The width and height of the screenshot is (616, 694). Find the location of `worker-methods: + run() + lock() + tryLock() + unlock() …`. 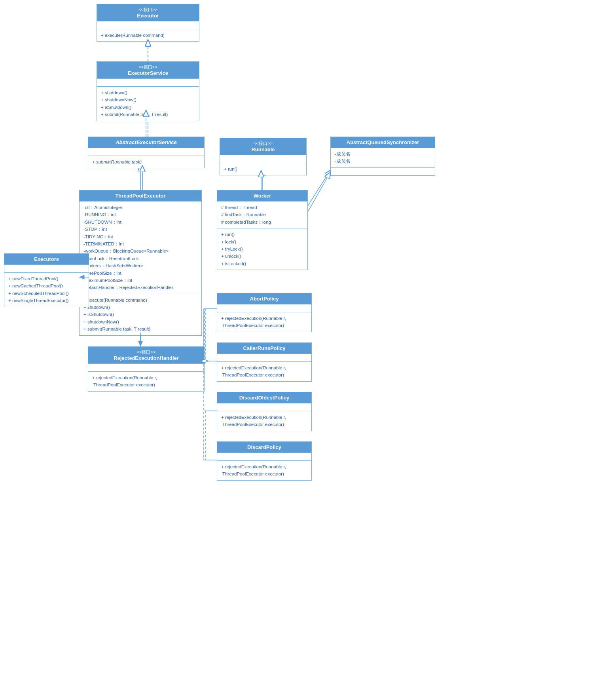

worker-methods: + run() + lock() + tryLock() + unlock() … is located at coordinates (262, 249).